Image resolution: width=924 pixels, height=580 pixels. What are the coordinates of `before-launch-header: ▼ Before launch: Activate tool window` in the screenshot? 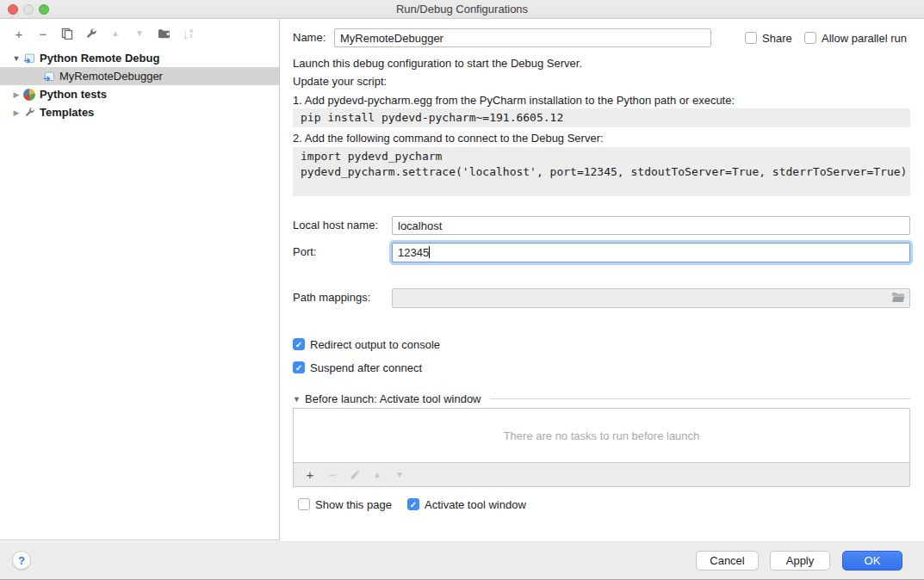 It's located at (601, 399).